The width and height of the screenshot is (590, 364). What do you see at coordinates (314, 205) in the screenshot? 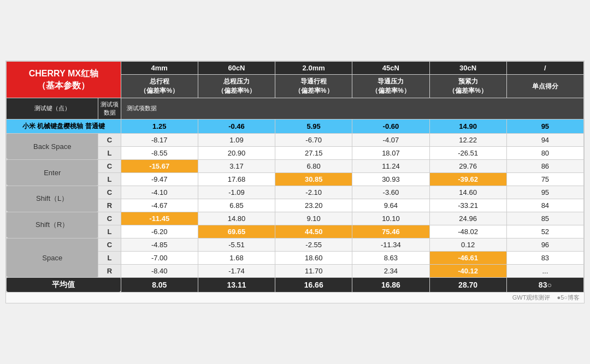
I see `data-cell-v3: 23.20` at bounding box center [314, 205].